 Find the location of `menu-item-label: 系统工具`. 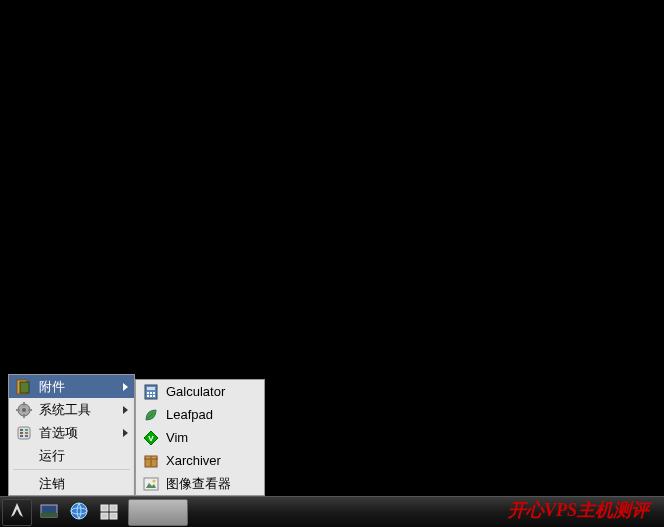

menu-item-label: 系统工具 is located at coordinates (81, 410).